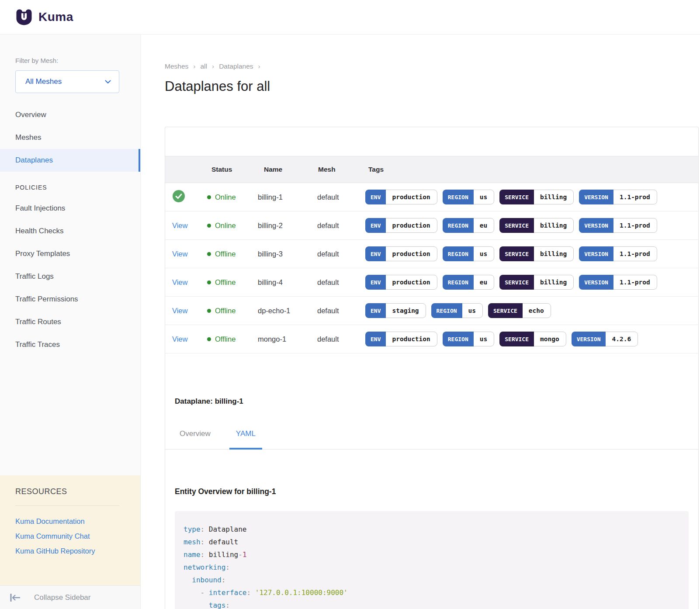  I want to click on tag-pill: REGION us, so click(457, 311).